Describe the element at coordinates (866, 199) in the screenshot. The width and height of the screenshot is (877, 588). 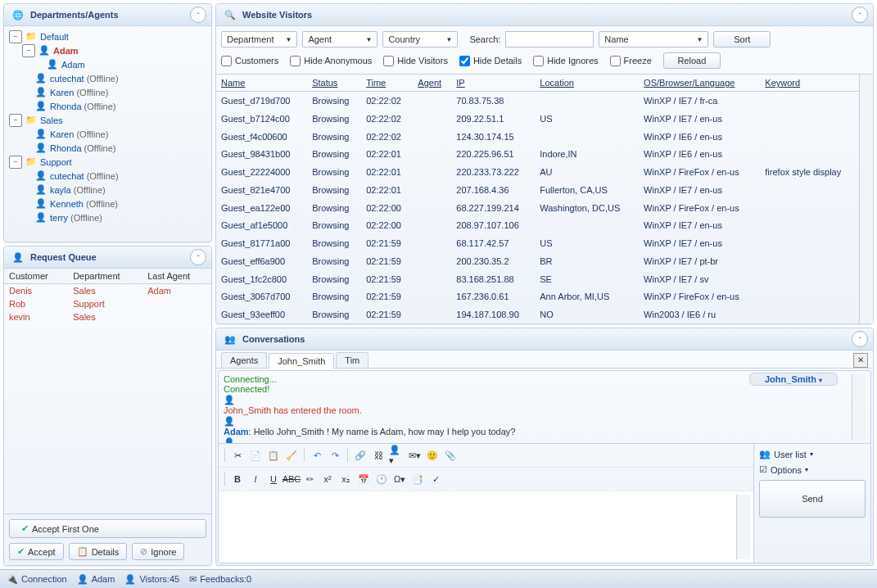
I see `visitors-scrollbar` at that location.